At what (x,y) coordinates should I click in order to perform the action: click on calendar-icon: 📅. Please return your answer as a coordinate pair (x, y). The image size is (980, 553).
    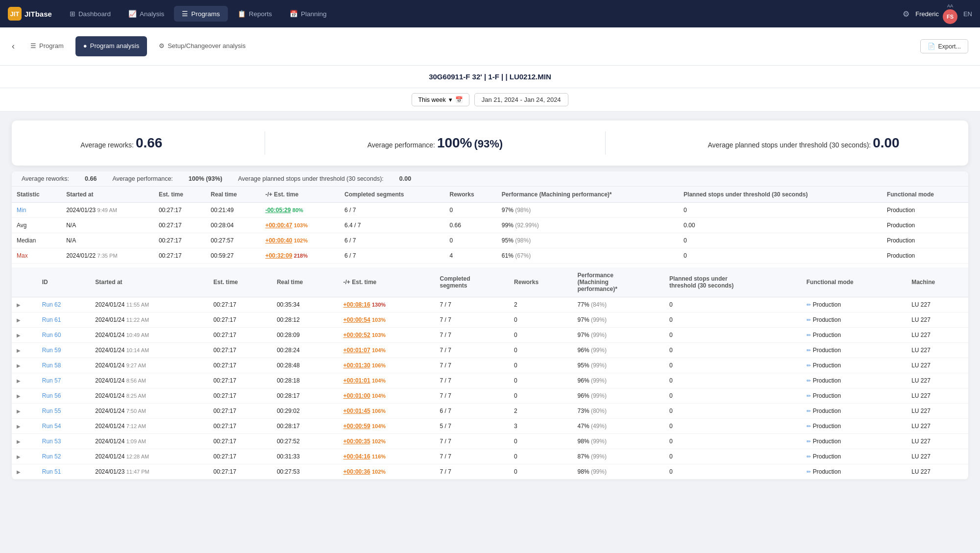
    Looking at the image, I should click on (459, 100).